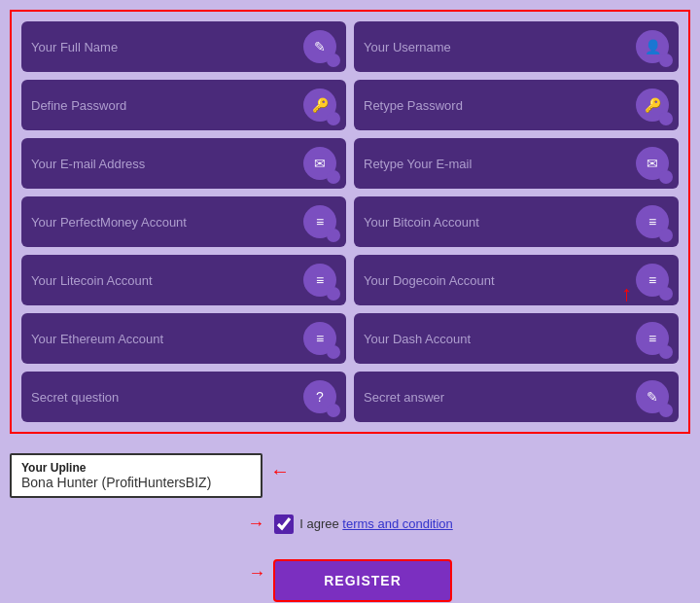  Describe the element at coordinates (500, 163) in the screenshot. I see `retype-email-label: Retype Your E-mail` at that location.